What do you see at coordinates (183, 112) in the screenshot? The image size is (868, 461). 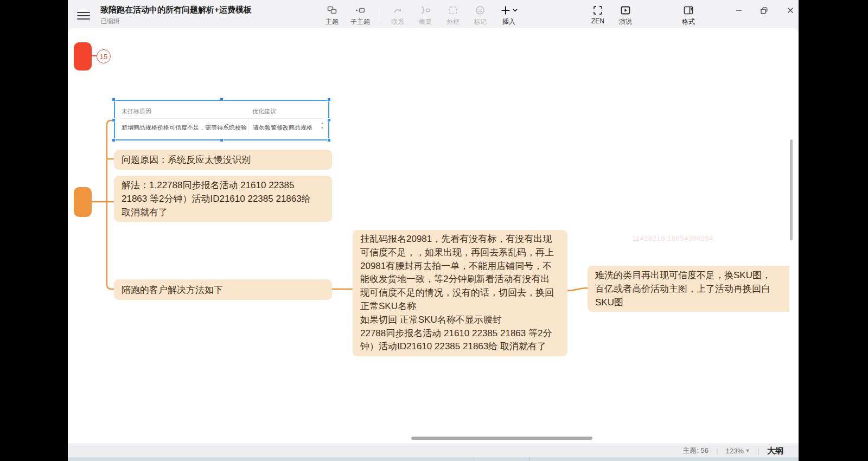 I see `table-header-cell: 未打标原因` at bounding box center [183, 112].